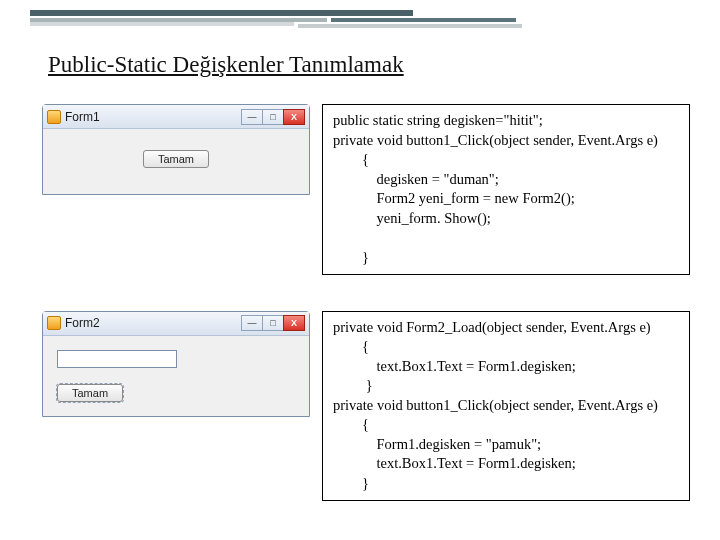 This screenshot has height=540, width=720. I want to click on form1-window: Form1 — □ X Tamam, so click(176, 150).